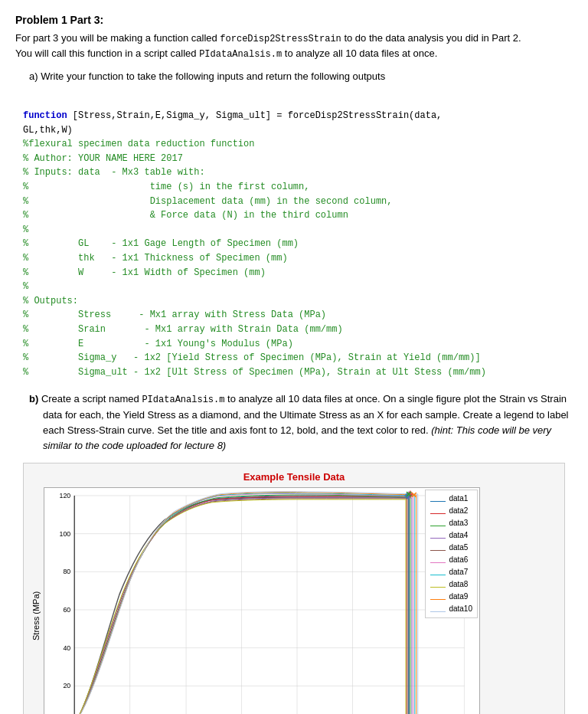 Image resolution: width=588 pixels, height=714 pixels. Describe the element at coordinates (107, 54) in the screenshot. I see `intro-line2: You will call this function in a script …` at that location.